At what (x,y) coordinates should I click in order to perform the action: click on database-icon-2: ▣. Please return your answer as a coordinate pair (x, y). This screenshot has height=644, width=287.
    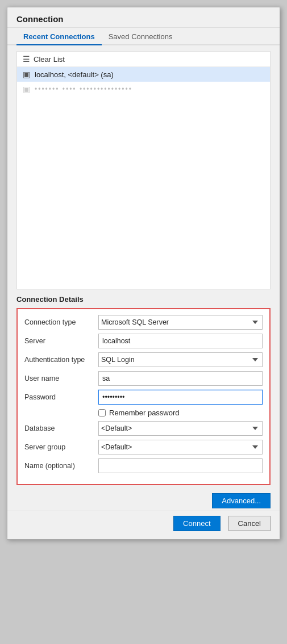
    Looking at the image, I should click on (26, 89).